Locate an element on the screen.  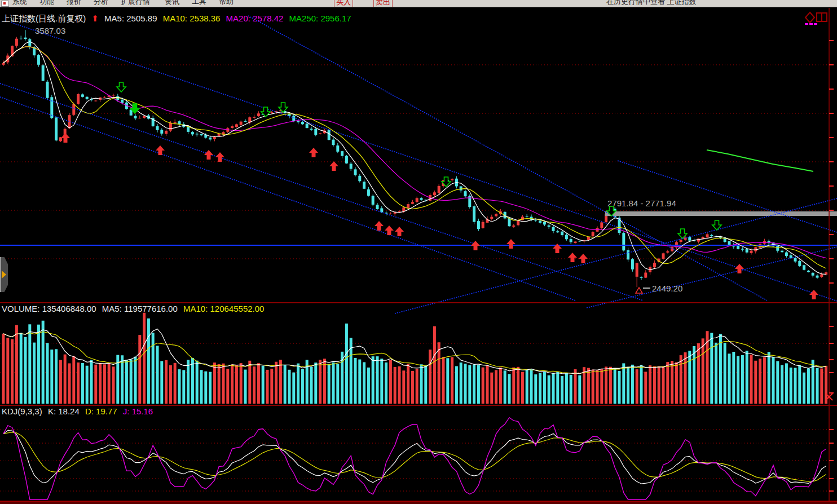
kdj-title: KDJ(9,3,3) is located at coordinates (22, 412).